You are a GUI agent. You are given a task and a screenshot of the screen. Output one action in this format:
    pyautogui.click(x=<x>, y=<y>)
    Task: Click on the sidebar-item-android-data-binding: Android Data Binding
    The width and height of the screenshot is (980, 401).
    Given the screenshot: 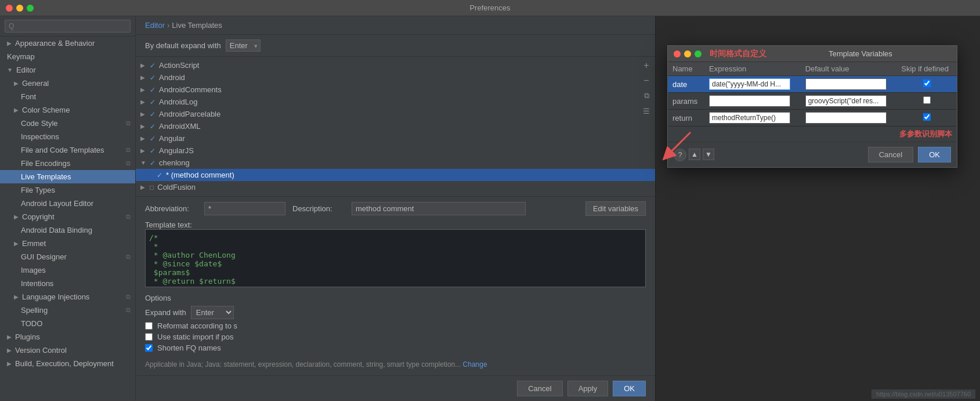 What is the action you would take?
    pyautogui.click(x=67, y=230)
    